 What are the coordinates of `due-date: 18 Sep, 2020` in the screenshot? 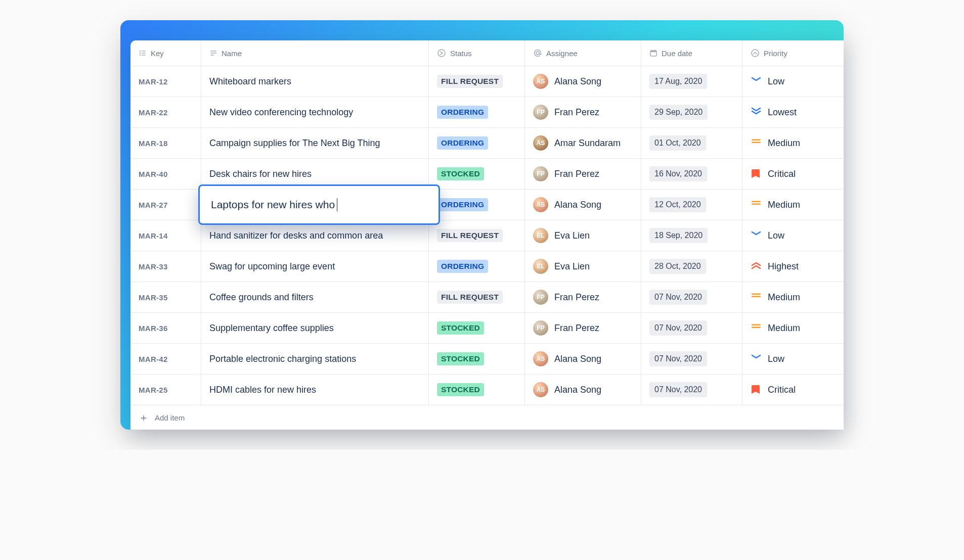 It's located at (679, 236).